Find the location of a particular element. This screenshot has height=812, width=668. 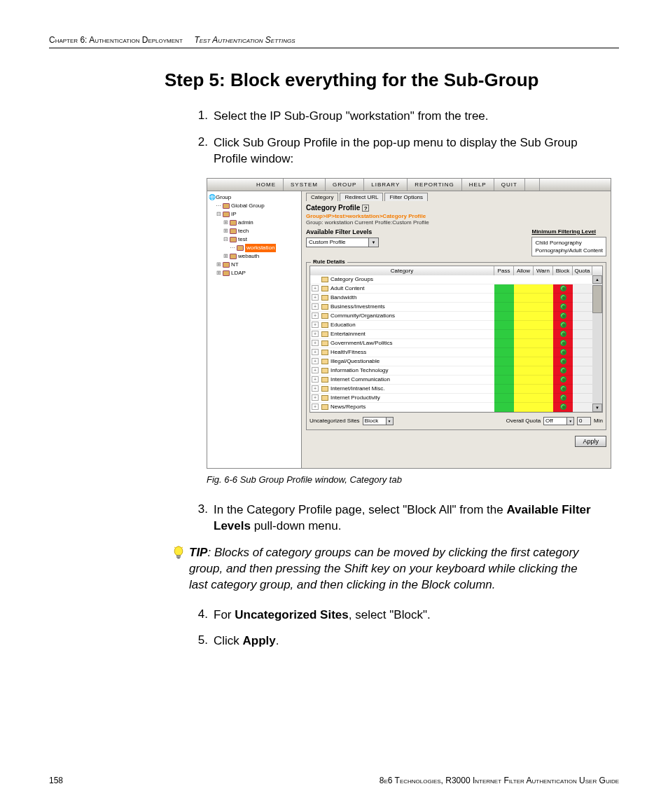

quota-column is located at coordinates (583, 343).